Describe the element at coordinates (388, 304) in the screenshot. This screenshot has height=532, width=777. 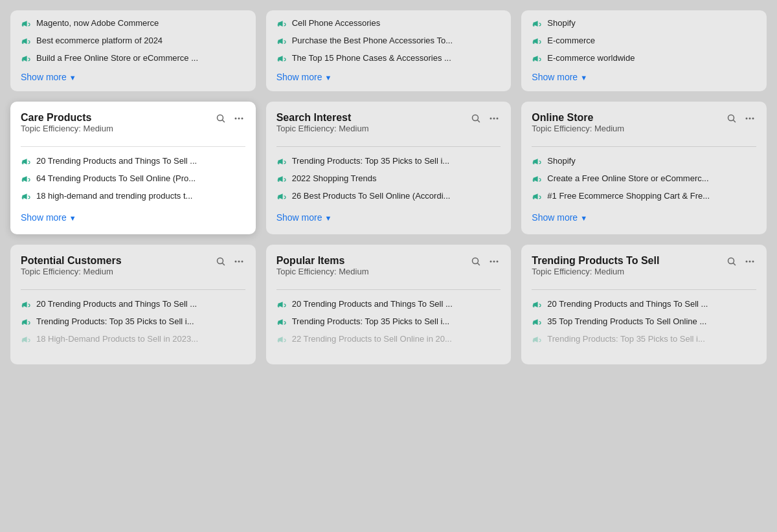
I see `list-item: 20 Trending Products and Things To Sell …` at that location.